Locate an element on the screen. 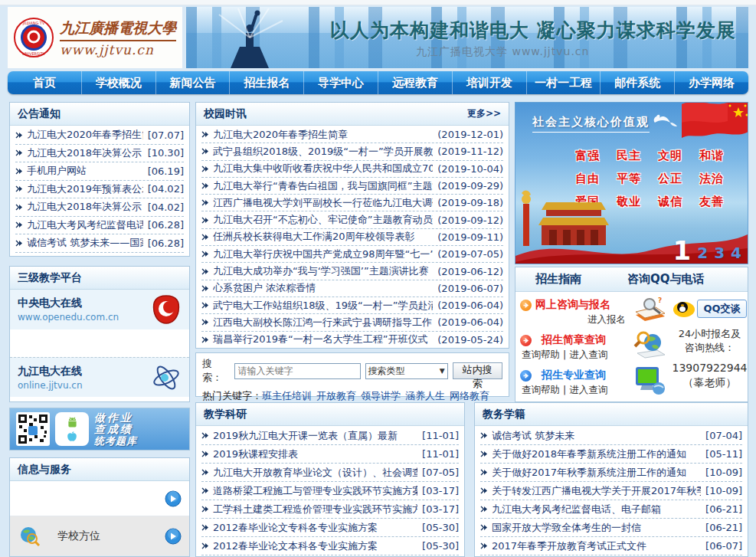  announcement-date: [06.19] is located at coordinates (165, 172).